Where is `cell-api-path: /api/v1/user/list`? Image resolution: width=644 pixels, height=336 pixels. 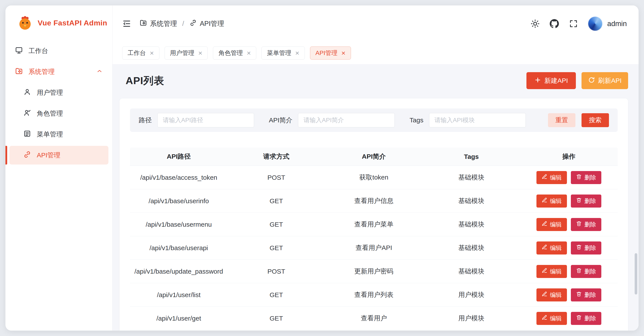 cell-api-path: /api/v1/user/list is located at coordinates (179, 295).